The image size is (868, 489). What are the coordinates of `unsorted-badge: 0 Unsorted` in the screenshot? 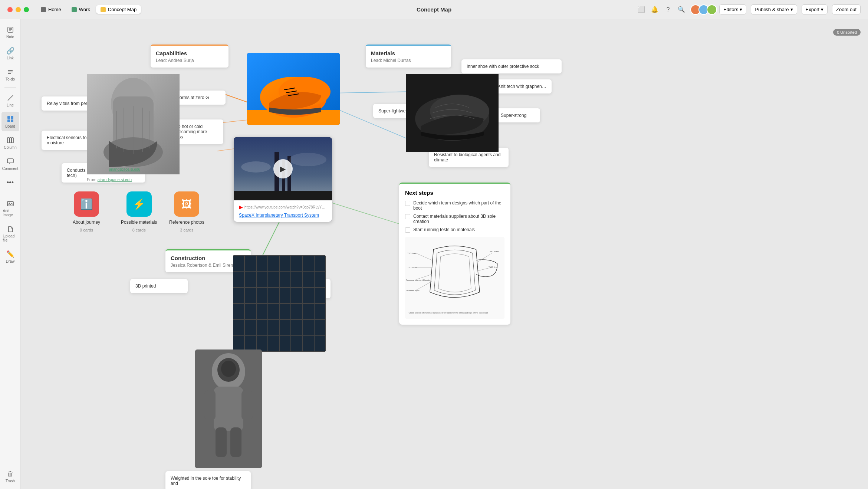 It's located at (847, 32).